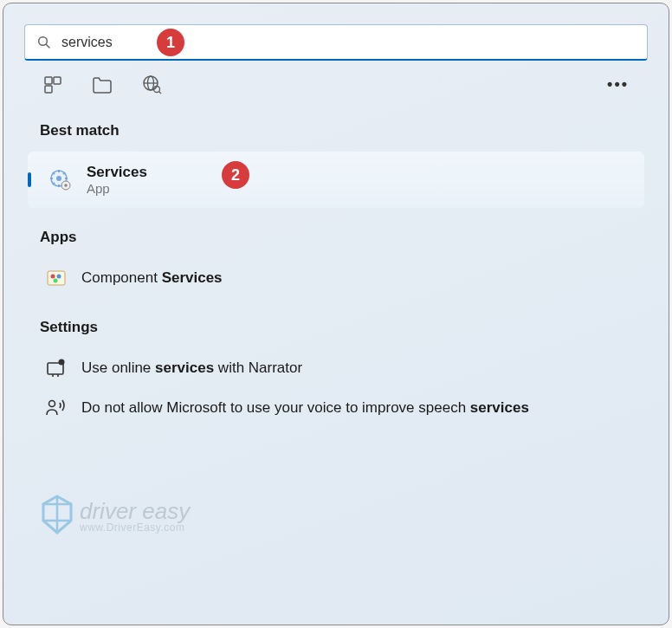  Describe the element at coordinates (53, 85) in the screenshot. I see `apps-filter-icon` at that location.